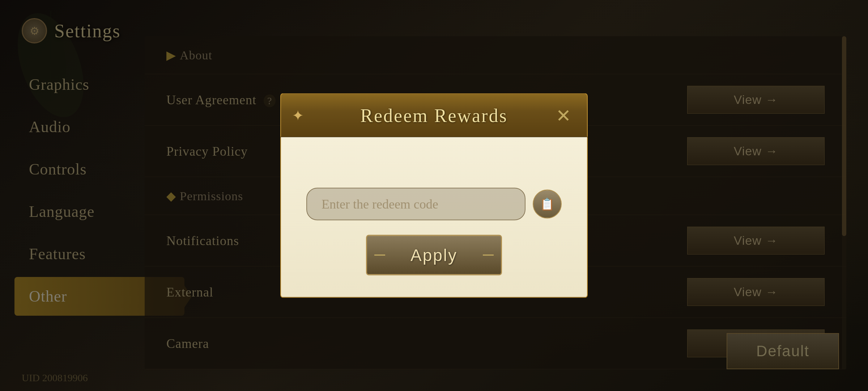  What do you see at coordinates (298, 116) in the screenshot?
I see `deco-star-left: ✦` at bounding box center [298, 116].